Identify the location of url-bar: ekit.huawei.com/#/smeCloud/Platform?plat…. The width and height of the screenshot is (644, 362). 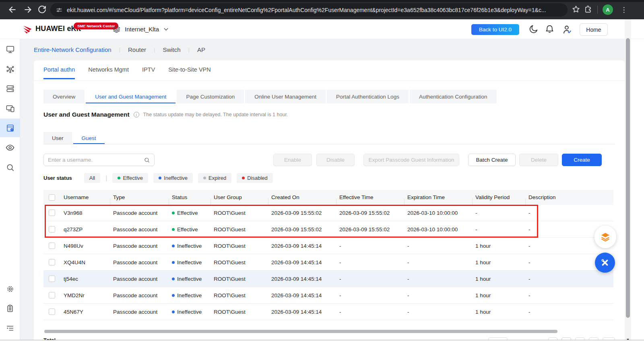
(309, 10).